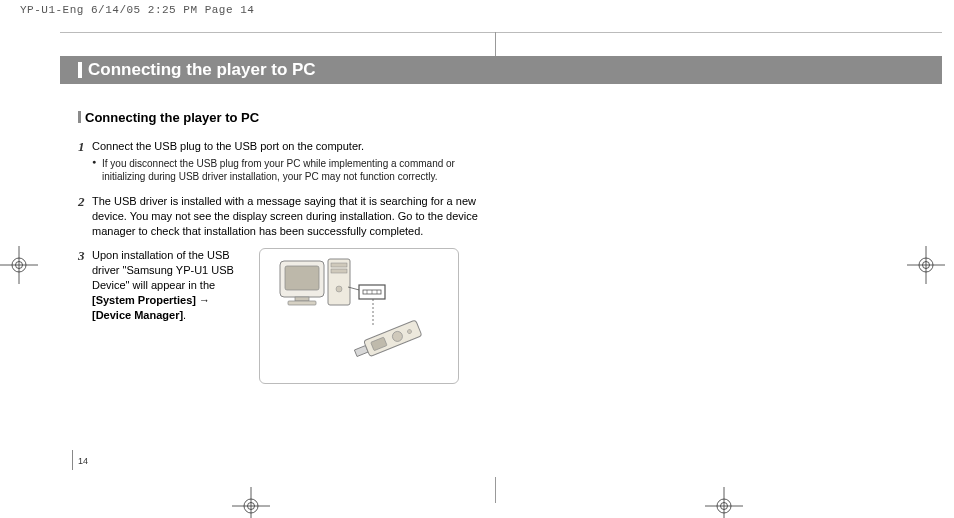 This screenshot has width=954, height=518. What do you see at coordinates (202, 70) in the screenshot?
I see `page-title: Connecting the player to PC` at bounding box center [202, 70].